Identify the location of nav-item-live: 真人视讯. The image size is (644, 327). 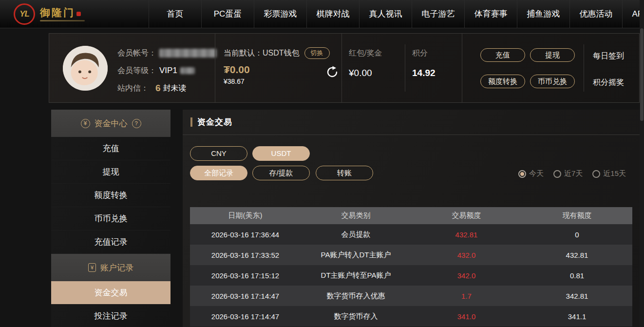
(385, 14).